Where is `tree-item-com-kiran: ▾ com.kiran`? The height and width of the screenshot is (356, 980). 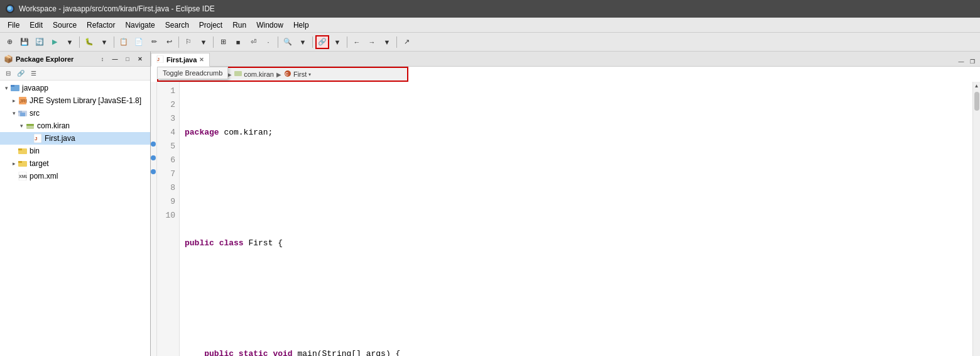
tree-item-com-kiran: ▾ com.kiran is located at coordinates (75, 126).